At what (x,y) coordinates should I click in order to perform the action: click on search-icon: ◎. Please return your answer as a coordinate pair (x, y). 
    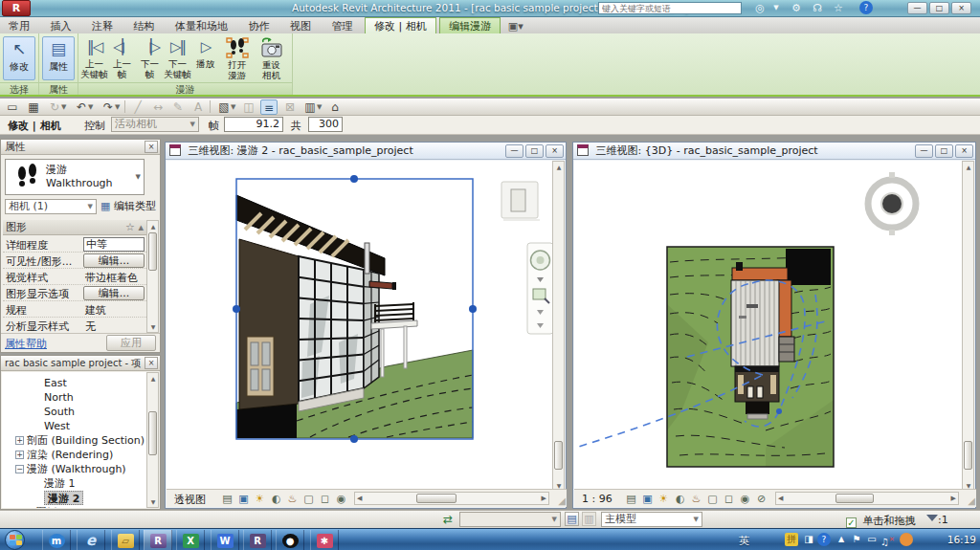
    Looking at the image, I should click on (760, 8).